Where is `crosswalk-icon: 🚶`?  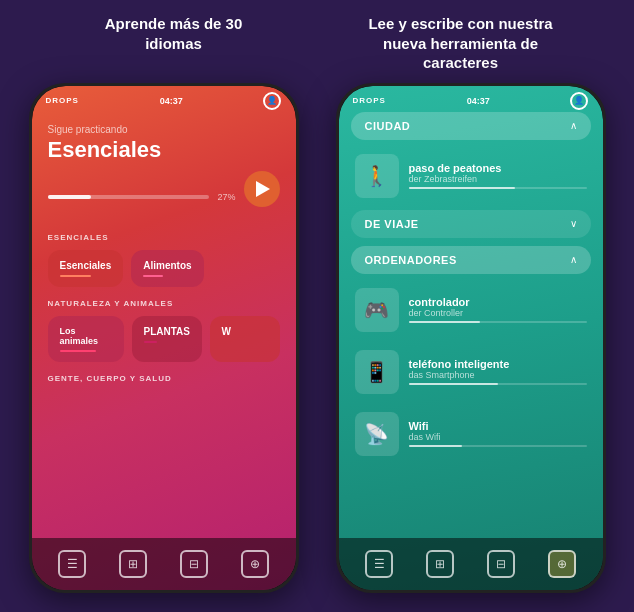
crosswalk-icon: 🚶 is located at coordinates (377, 176).